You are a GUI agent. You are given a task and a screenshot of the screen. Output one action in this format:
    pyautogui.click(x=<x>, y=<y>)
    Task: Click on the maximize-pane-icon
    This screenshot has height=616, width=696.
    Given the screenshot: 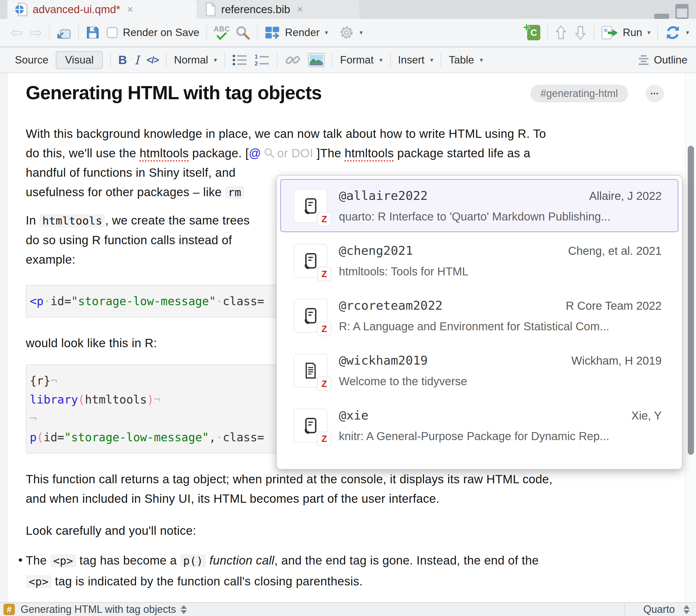 What is the action you would take?
    pyautogui.click(x=682, y=12)
    